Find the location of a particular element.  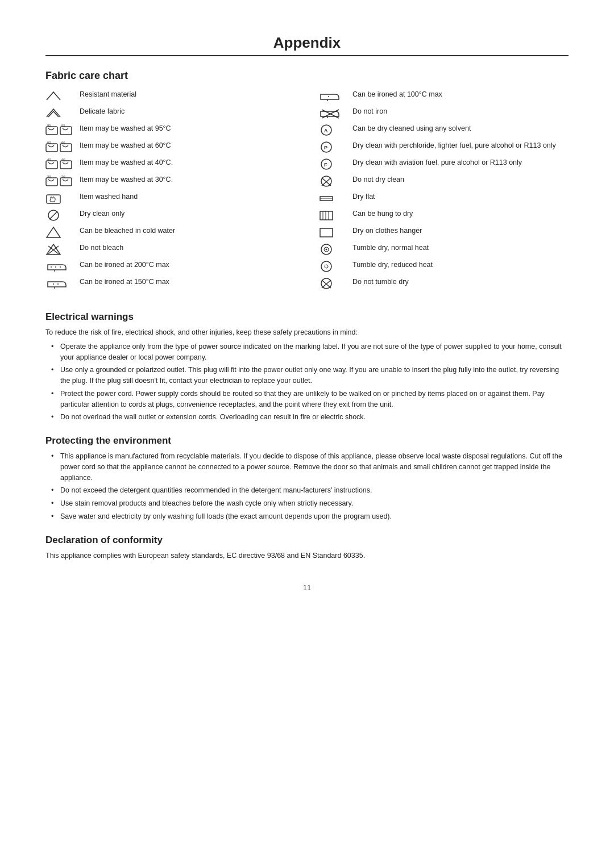

page-title: Appendix is located at coordinates (307, 43).